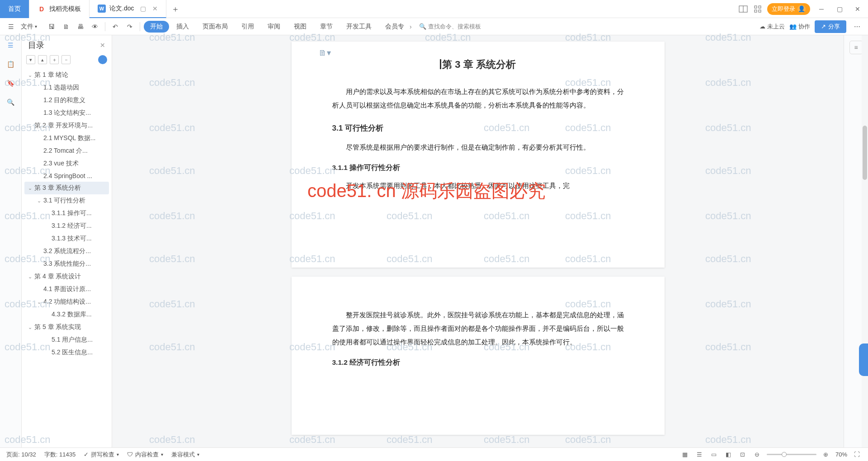  I want to click on zoom-out-icon: ⊖, so click(757, 455).